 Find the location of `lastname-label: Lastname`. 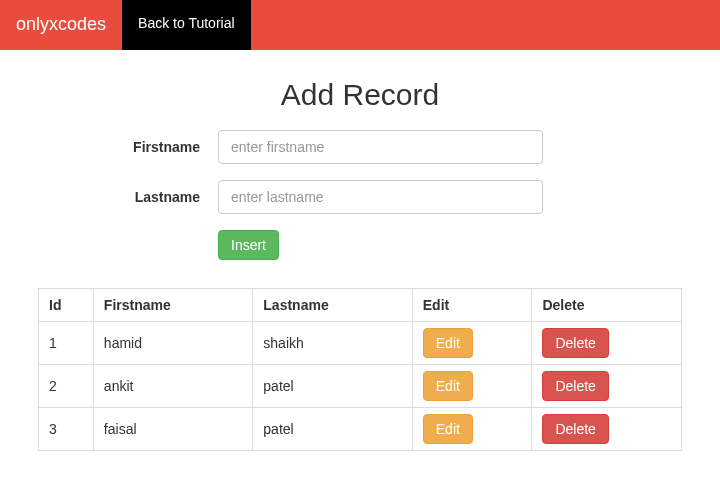

lastname-label: Lastname is located at coordinates (128, 197).